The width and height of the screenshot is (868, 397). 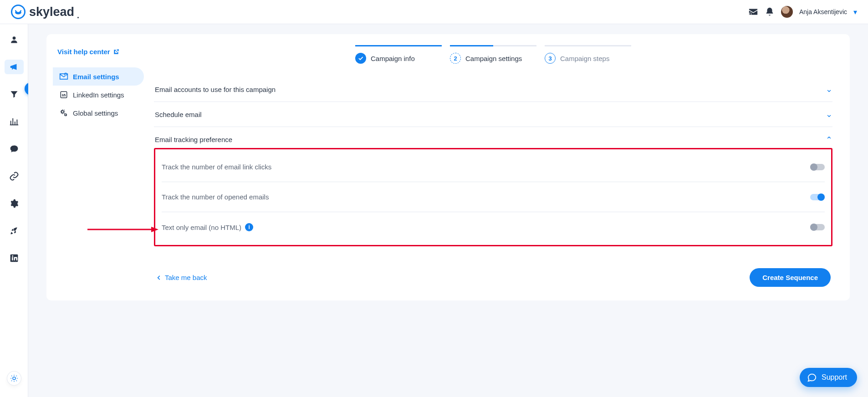 I want to click on support-button: Support, so click(x=828, y=377).